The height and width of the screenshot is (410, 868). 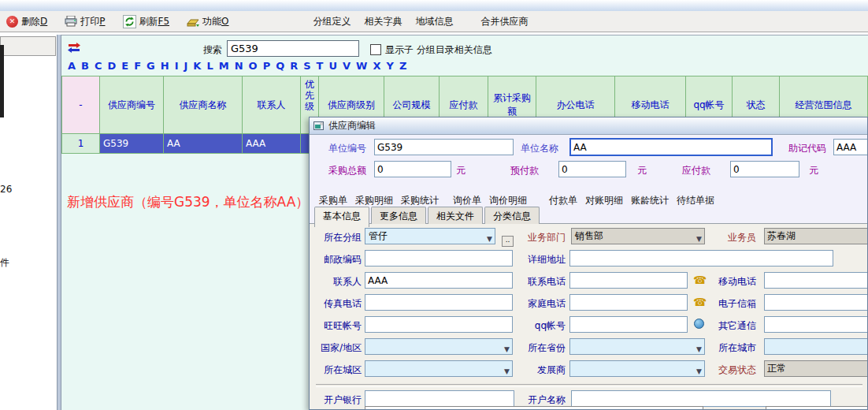 I want to click on unit-no-field, so click(x=444, y=147).